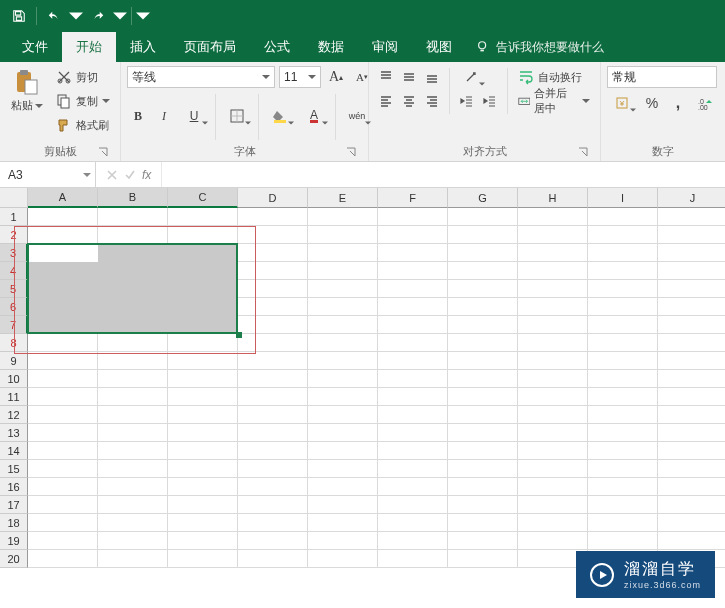 The width and height of the screenshot is (725, 608). Describe the element at coordinates (386, 77) in the screenshot. I see `align-top-button` at that location.